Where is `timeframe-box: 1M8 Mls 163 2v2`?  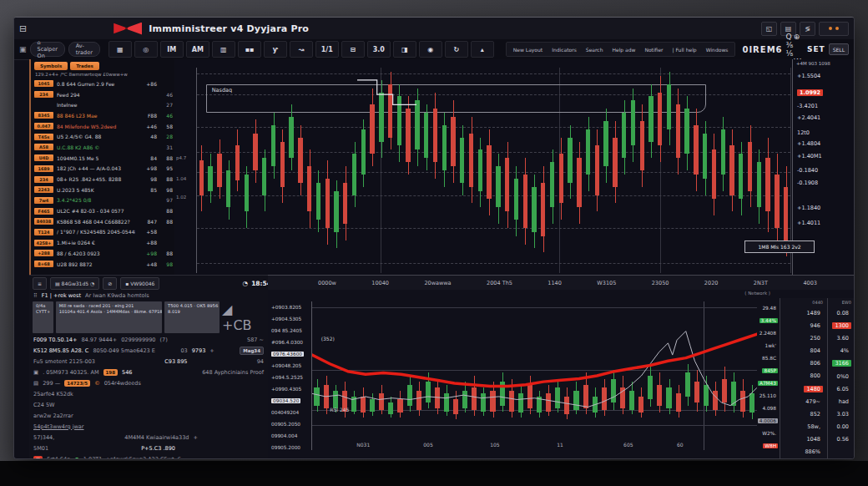 timeframe-box: 1M8 Mls 163 2v2 is located at coordinates (780, 247).